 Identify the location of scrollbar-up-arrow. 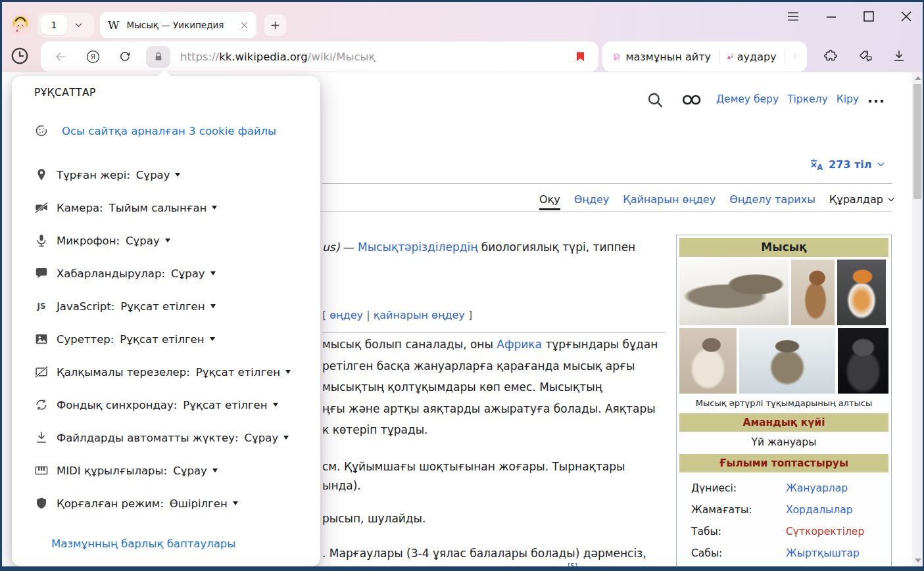
(918, 78).